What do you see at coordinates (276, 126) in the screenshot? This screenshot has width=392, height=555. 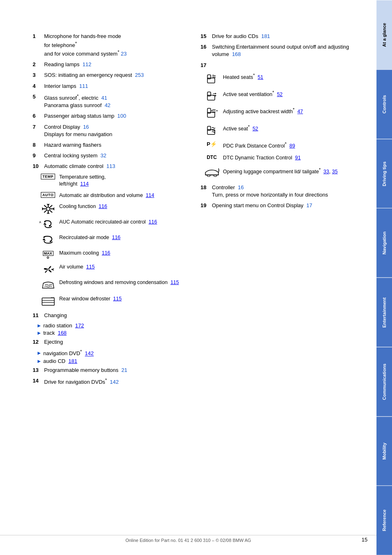 I see `seat-icons: Heated seats* 51` at bounding box center [276, 126].